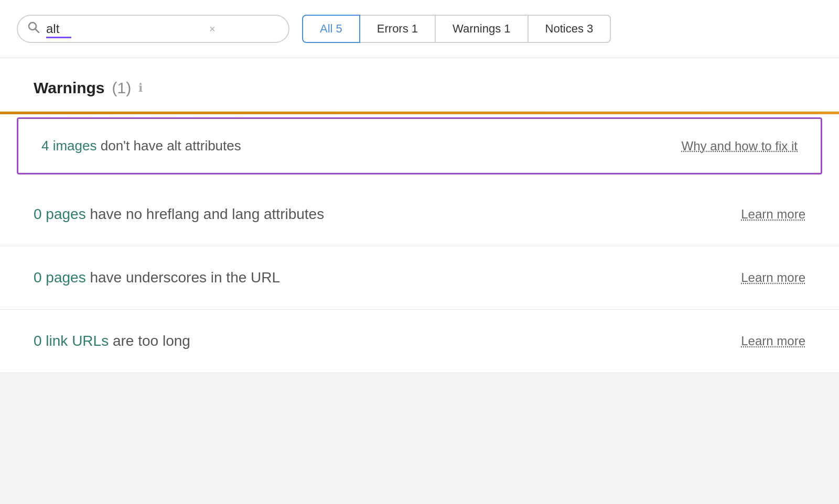  What do you see at coordinates (207, 214) in the screenshot?
I see `hreflang-main-text: have no hreflang and lang attributes` at bounding box center [207, 214].